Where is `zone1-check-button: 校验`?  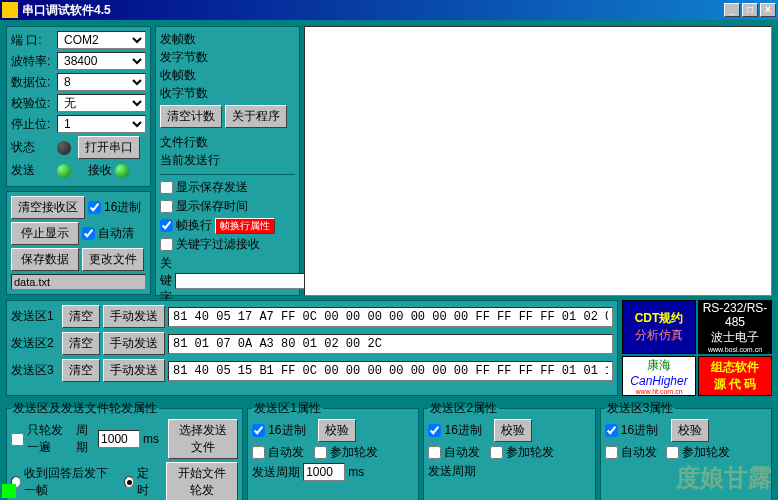 zone1-check-button: 校验 is located at coordinates (337, 430).